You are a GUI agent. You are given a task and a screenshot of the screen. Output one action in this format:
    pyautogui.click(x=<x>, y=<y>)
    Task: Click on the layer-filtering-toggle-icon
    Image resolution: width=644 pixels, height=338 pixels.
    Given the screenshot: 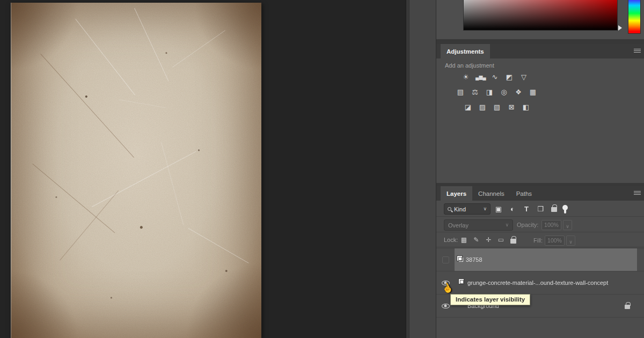 What is the action you would take?
    pyautogui.click(x=565, y=208)
    